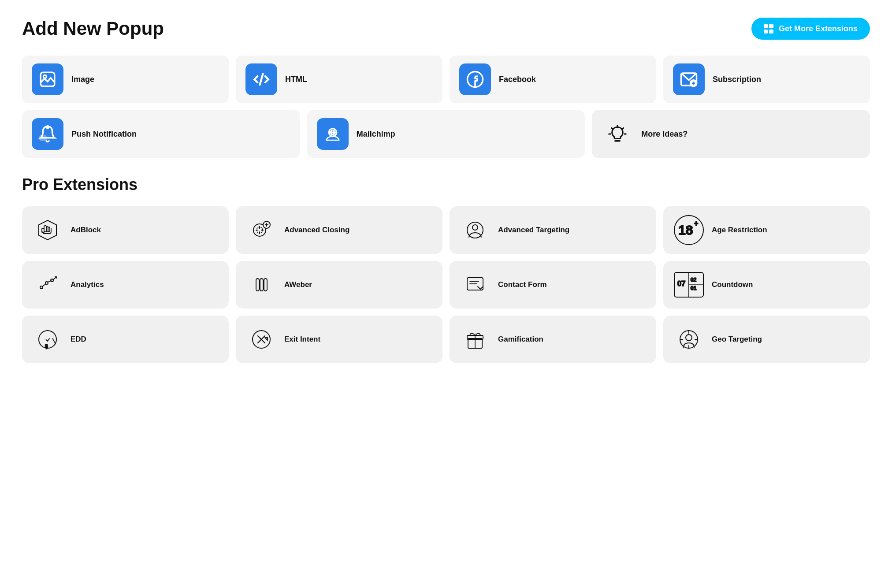  Describe the element at coordinates (767, 285) in the screenshot. I see `pro-card-countdown: 07 02 01 Countdown` at that location.